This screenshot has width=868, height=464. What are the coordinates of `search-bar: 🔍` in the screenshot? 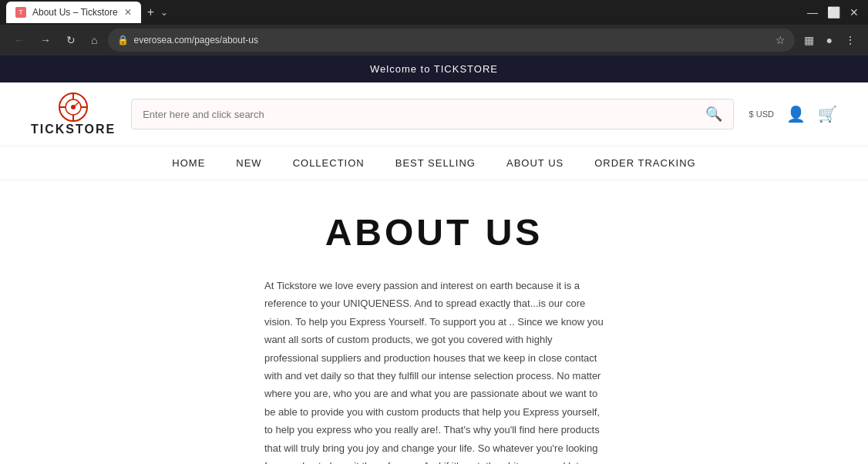 It's located at (432, 114).